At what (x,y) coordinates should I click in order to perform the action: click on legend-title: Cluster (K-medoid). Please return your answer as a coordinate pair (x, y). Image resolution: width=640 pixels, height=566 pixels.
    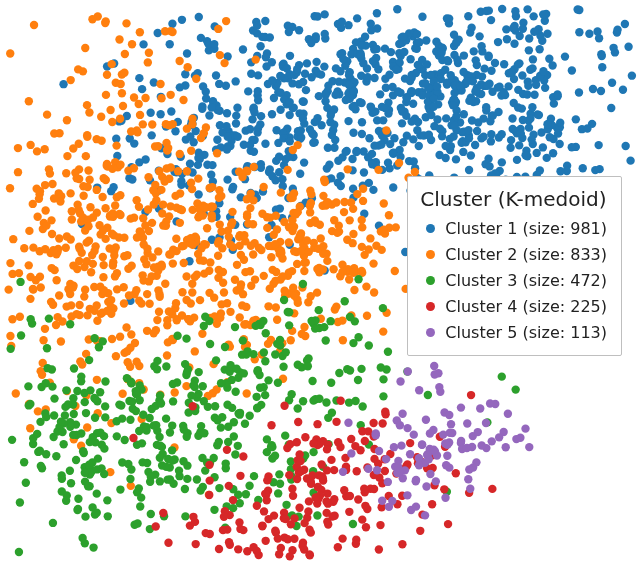
    Looking at the image, I should click on (514, 199).